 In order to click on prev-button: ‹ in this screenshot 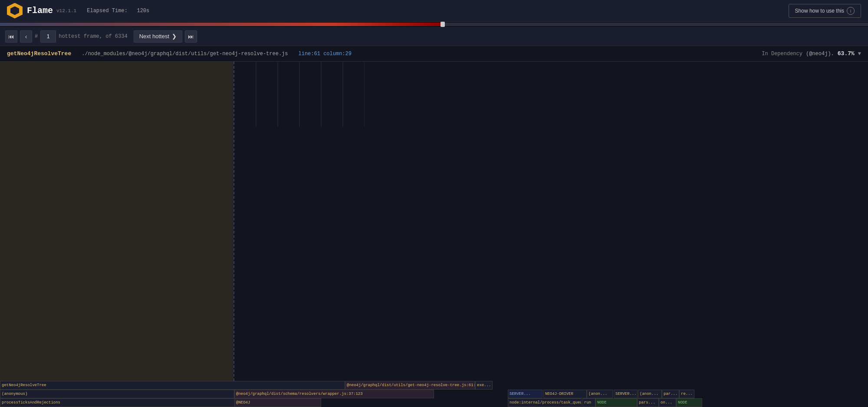, I will do `click(26, 36)`.